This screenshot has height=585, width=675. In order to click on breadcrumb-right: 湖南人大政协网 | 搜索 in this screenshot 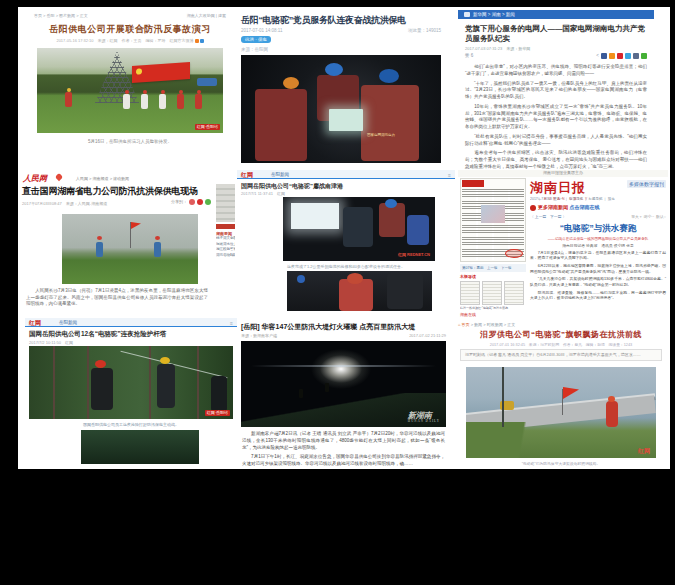, I will do `click(206, 16)`.